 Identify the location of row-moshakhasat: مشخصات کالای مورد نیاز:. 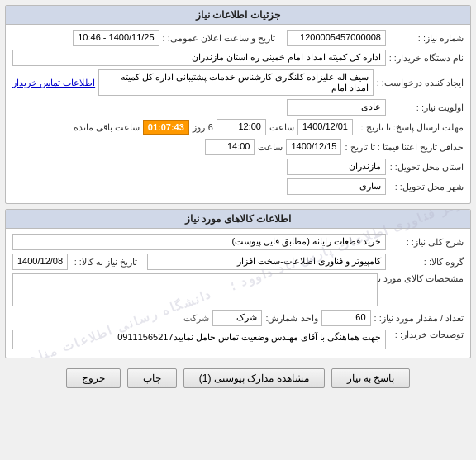
(238, 290).